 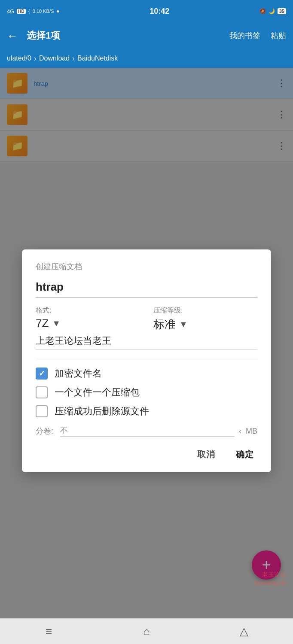 I want to click on breadcrumb: ulated/0 › Download › BaiduNetdisk, so click(x=146, y=58).